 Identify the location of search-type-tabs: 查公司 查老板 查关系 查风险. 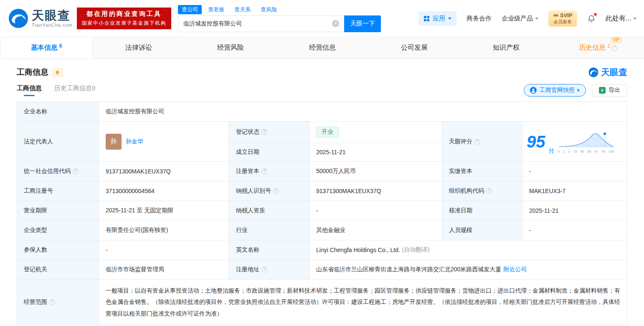
(279, 10).